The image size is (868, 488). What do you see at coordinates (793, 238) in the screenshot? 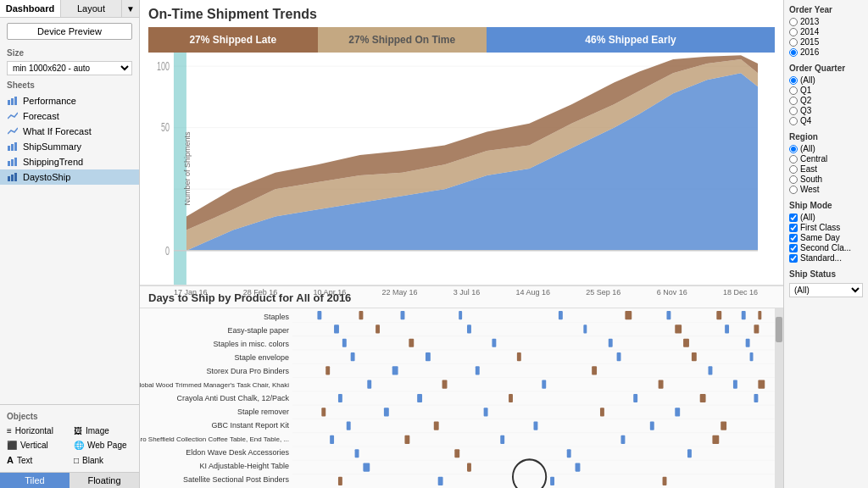
I see `shipmode-sameday-checkbox` at bounding box center [793, 238].